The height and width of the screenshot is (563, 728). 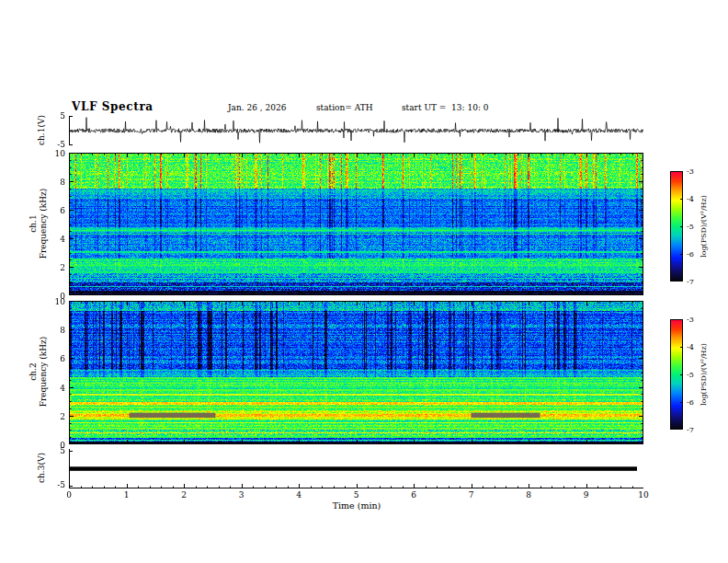 I want to click on x-tick-label: 1, so click(x=127, y=495).